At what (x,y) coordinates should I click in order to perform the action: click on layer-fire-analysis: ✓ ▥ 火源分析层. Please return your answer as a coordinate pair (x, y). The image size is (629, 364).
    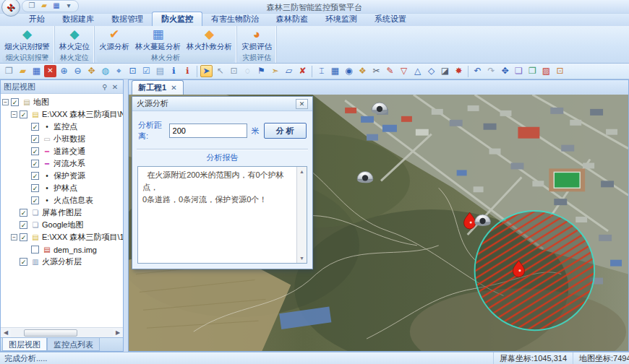
    Looking at the image, I should click on (62, 261).